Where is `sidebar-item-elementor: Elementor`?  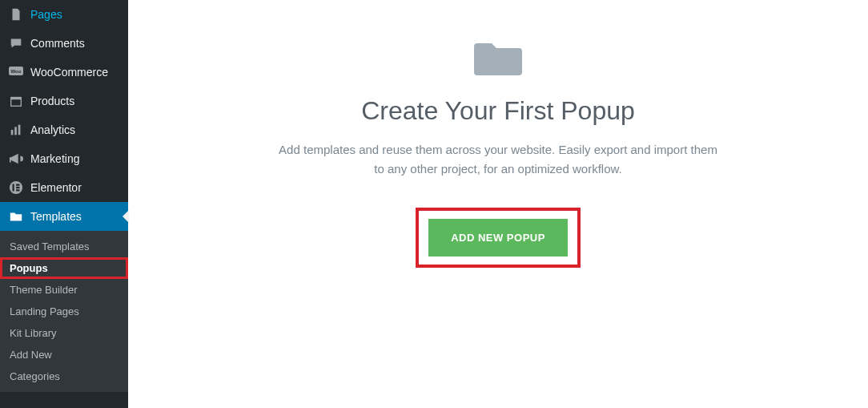
sidebar-item-elementor: Elementor is located at coordinates (64, 188).